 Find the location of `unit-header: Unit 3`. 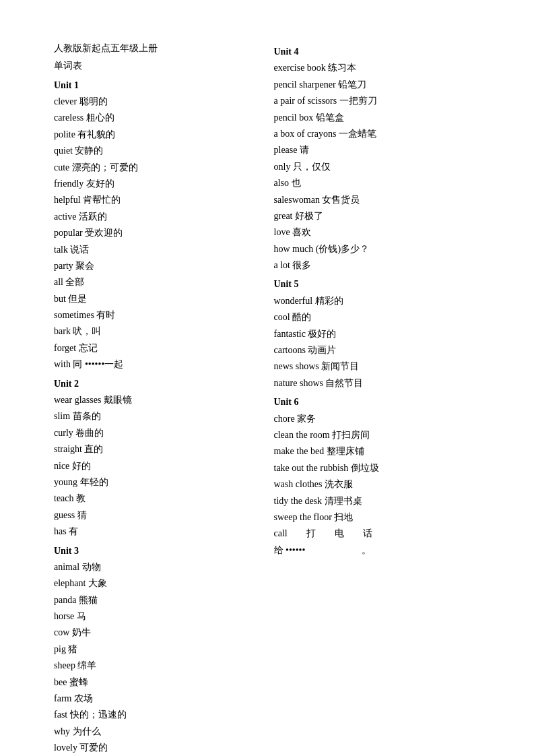

unit-header: Unit 3 is located at coordinates (158, 551).